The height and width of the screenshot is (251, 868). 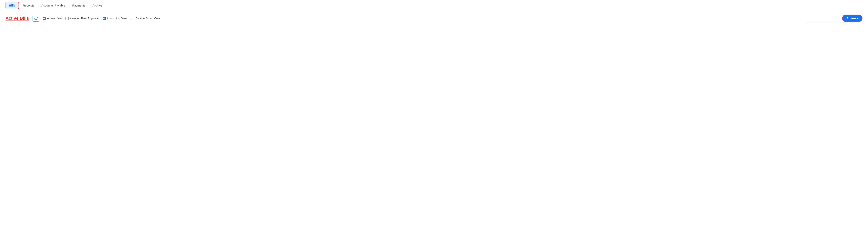 I want to click on filter-admin-view-label: Admin View, so click(x=55, y=18).